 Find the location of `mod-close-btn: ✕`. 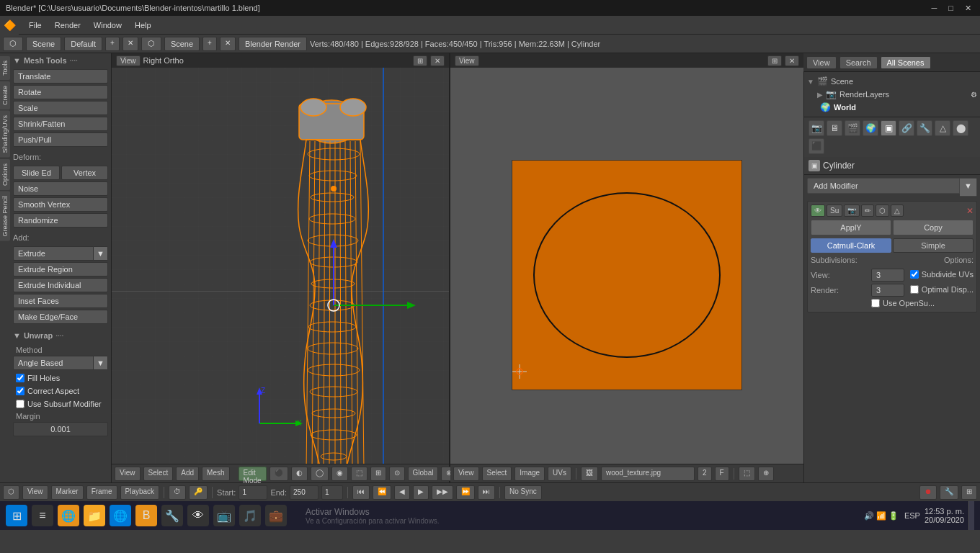

mod-close-btn: ✕ is located at coordinates (970, 211).